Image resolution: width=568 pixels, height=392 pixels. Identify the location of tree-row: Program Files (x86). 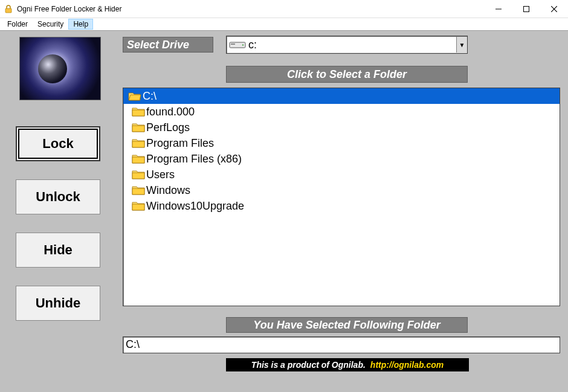
(341, 159).